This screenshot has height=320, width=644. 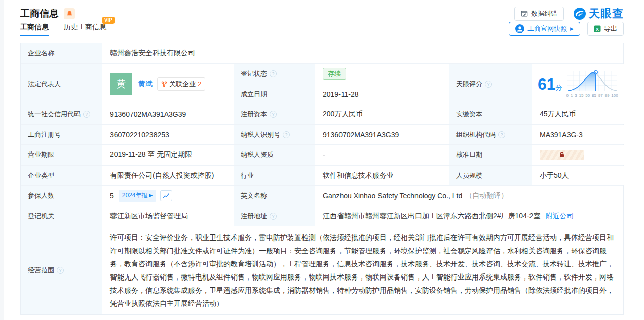 I want to click on field-label: 天眼评分 ?, so click(x=490, y=84).